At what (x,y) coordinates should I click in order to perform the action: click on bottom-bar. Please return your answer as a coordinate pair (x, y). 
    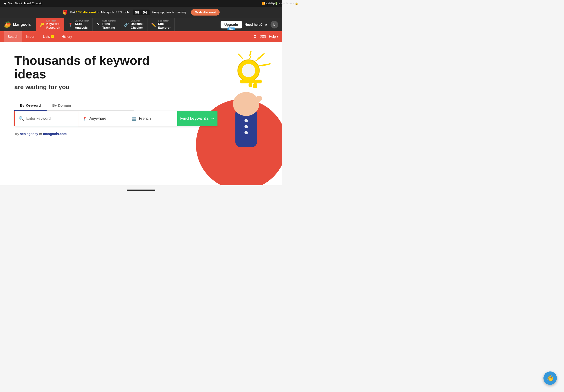
    Looking at the image, I should click on (141, 190).